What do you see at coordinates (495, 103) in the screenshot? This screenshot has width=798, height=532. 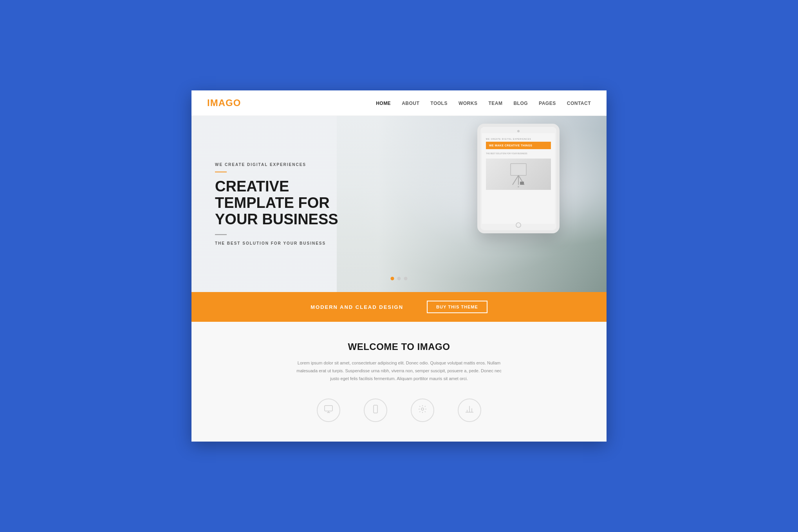 I see `nav-item-team: TEAM` at bounding box center [495, 103].